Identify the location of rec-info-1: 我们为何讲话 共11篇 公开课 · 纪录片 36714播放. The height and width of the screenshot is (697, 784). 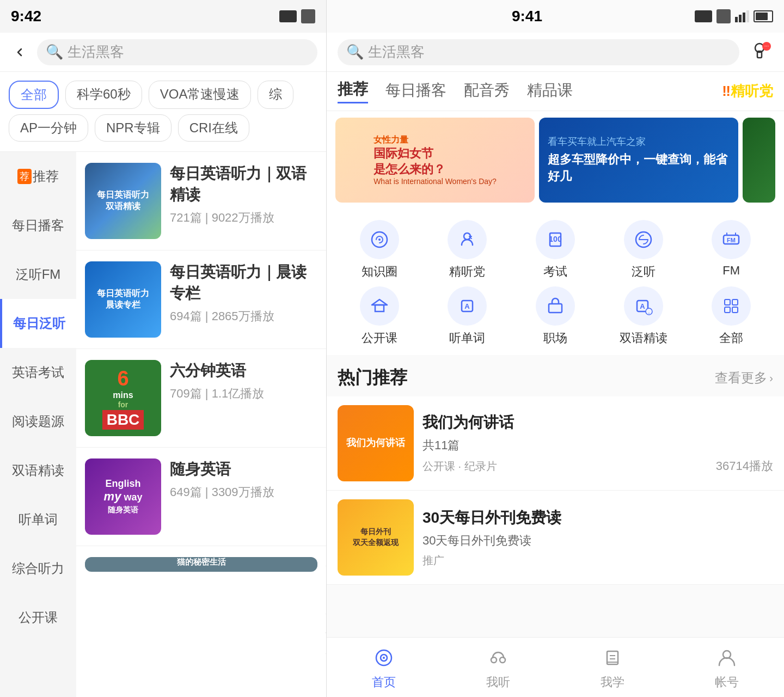
(598, 443).